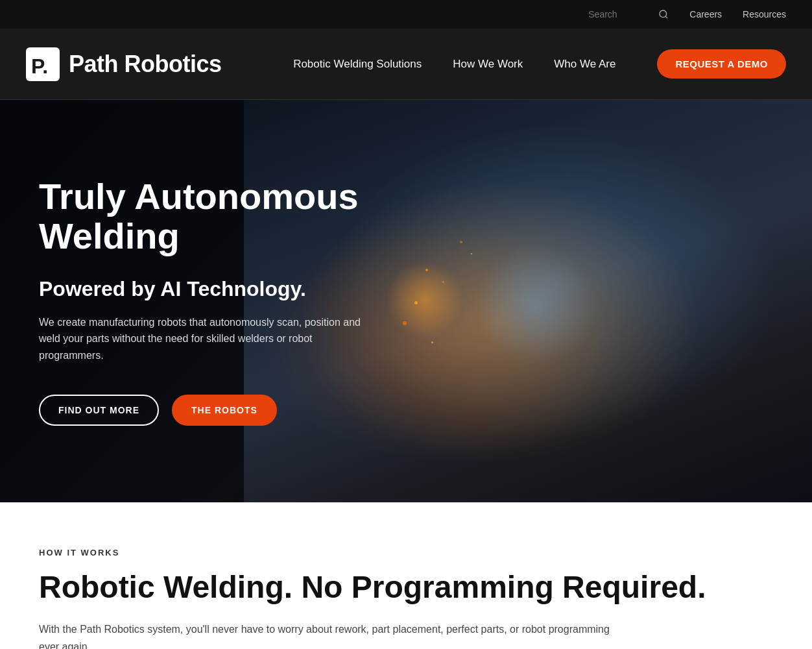 The image size is (812, 649). What do you see at coordinates (764, 14) in the screenshot?
I see `resources-link: Resources` at bounding box center [764, 14].